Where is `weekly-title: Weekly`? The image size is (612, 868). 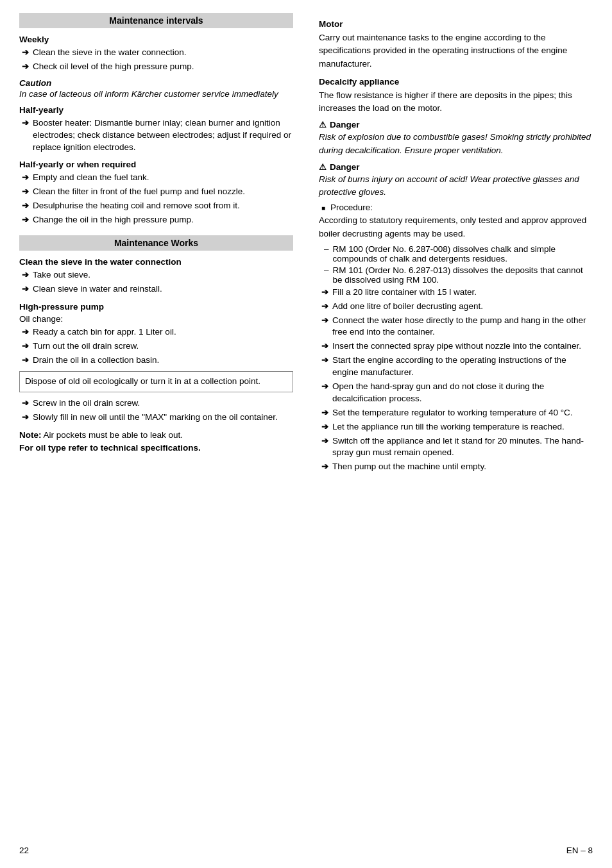 weekly-title: Weekly is located at coordinates (157, 40).